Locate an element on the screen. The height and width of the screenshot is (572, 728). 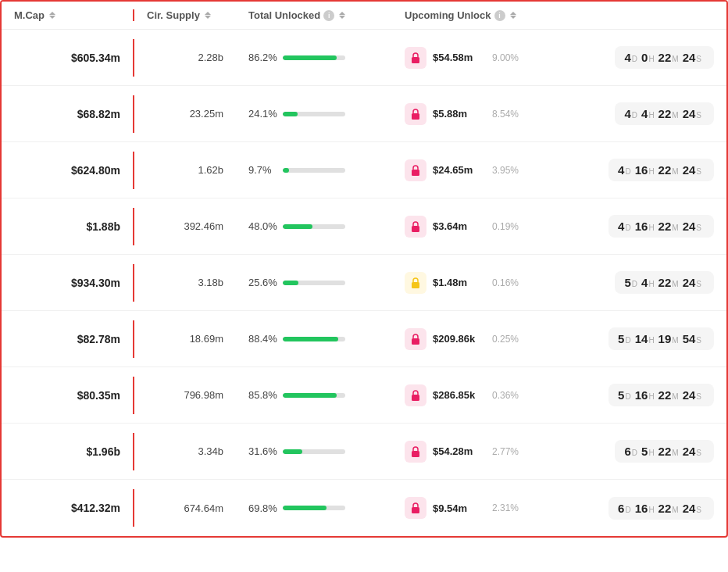
cirsupply-value: 674.64m is located at coordinates (203, 508).